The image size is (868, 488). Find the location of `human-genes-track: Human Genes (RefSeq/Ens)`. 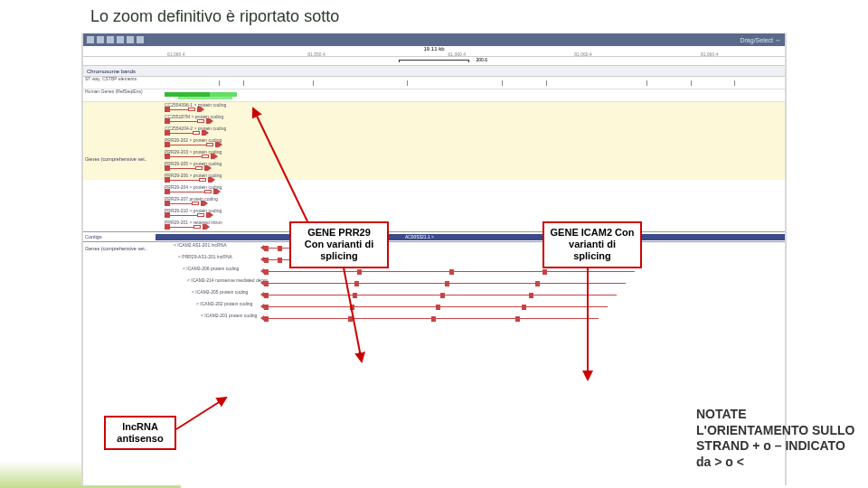

human-genes-track: Human Genes (RefSeq/Ens) is located at coordinates (434, 96).